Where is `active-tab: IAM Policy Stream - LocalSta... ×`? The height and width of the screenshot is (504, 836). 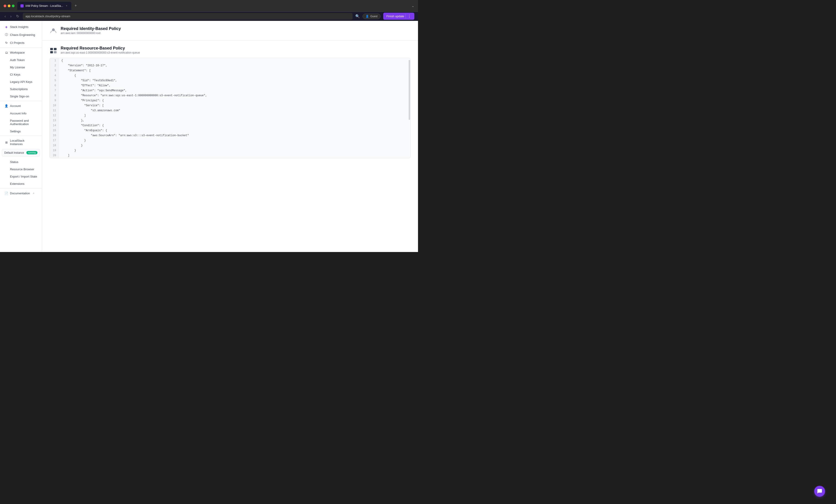 active-tab: IAM Policy Stream - LocalSta... × is located at coordinates (44, 6).